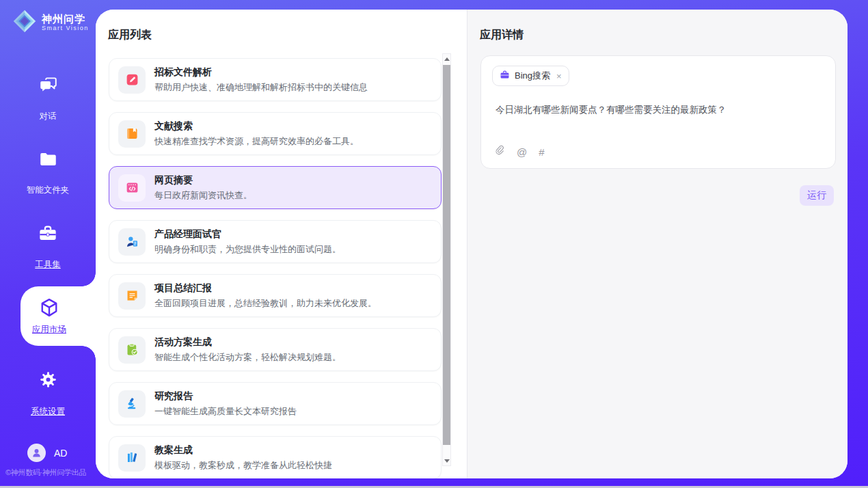  What do you see at coordinates (48, 159) in the screenshot?
I see `folder-icon` at bounding box center [48, 159].